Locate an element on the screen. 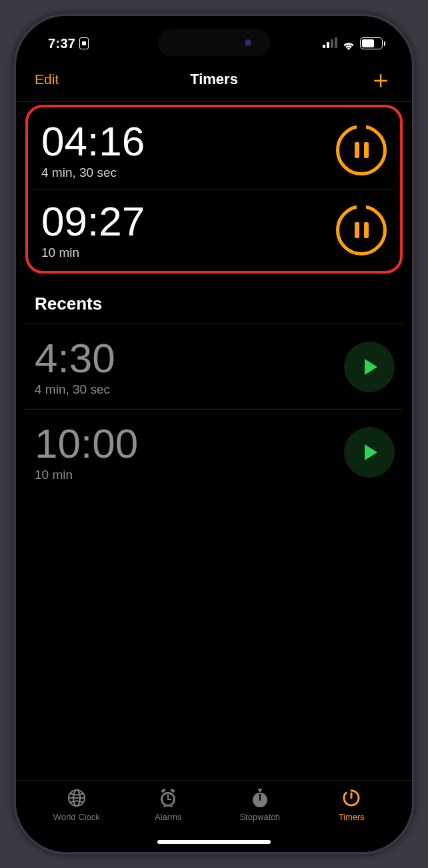 This screenshot has height=868, width=428. tab-label: World Clock is located at coordinates (77, 817).